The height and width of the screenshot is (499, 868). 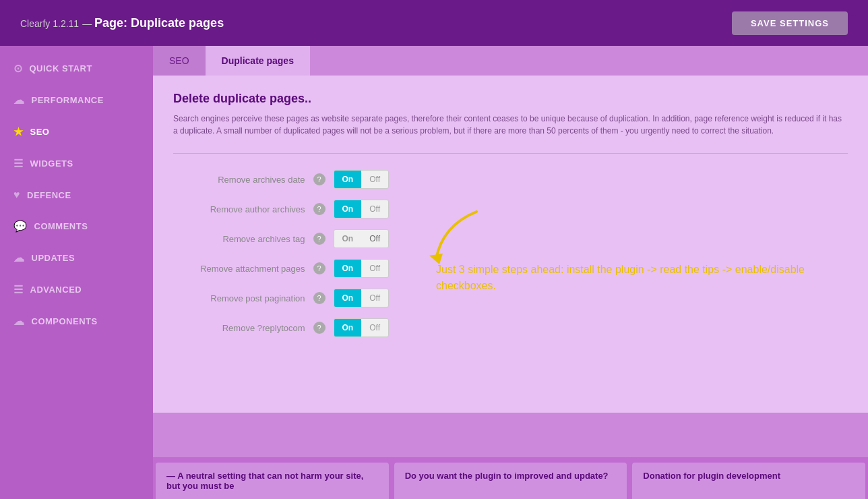 What do you see at coordinates (77, 321) in the screenshot?
I see `sidebar-item-components: ☁ COMPONENTS` at bounding box center [77, 321].